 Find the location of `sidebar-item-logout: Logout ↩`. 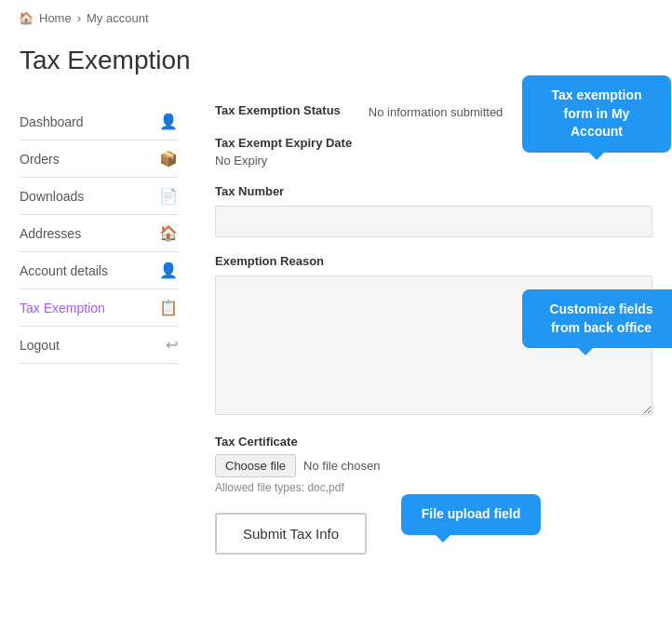

sidebar-item-logout: Logout ↩ is located at coordinates (99, 345).